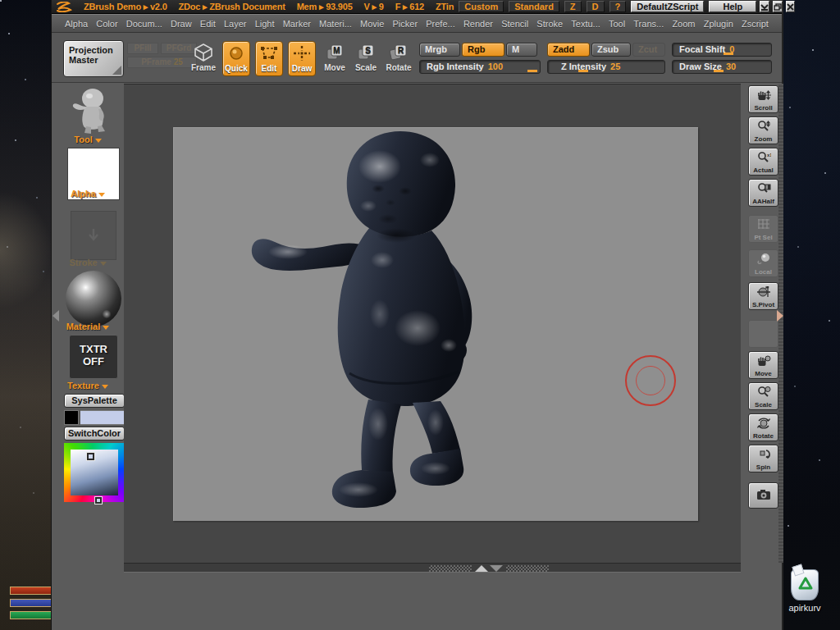 The image size is (840, 630). Describe the element at coordinates (763, 99) in the screenshot. I see `scroll-button: Scroll` at that location.